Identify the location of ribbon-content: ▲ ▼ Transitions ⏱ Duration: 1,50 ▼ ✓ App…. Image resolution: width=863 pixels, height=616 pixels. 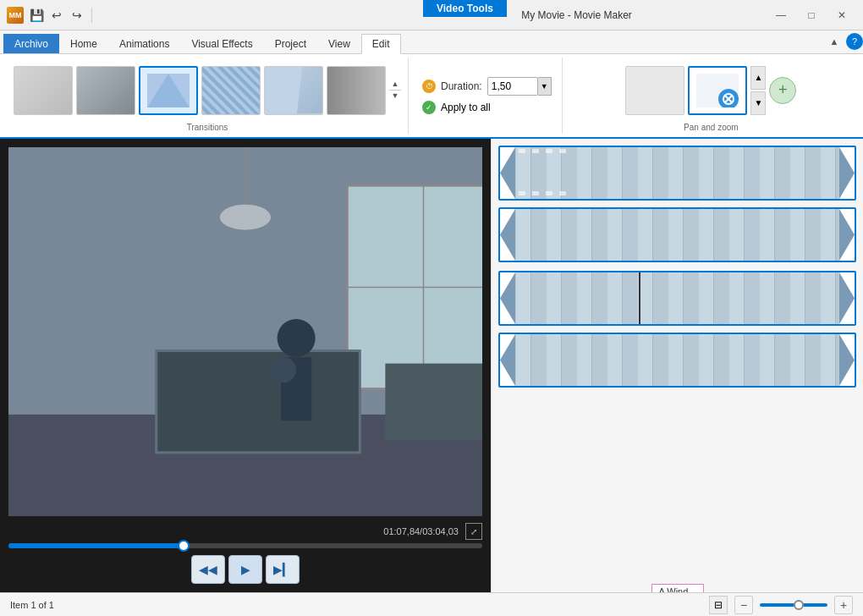
(432, 96).